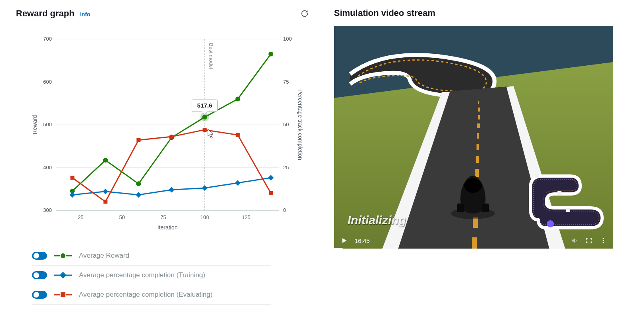 This screenshot has height=325, width=644. Describe the element at coordinates (474, 241) in the screenshot. I see `video-controls: 16:45` at that location.